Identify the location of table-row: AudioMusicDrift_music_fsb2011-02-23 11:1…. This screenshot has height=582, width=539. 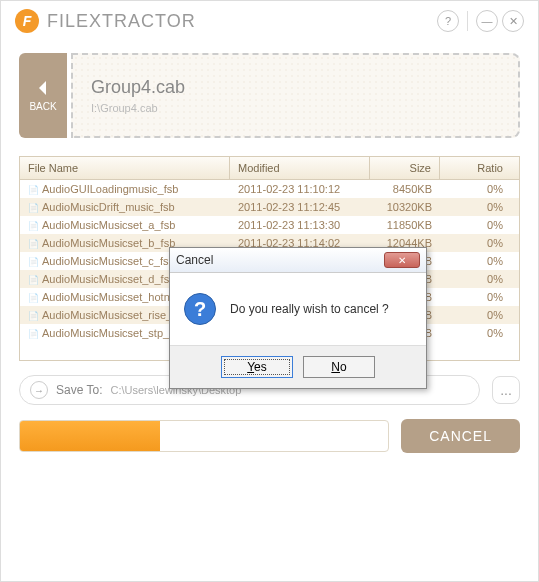
(270, 207).